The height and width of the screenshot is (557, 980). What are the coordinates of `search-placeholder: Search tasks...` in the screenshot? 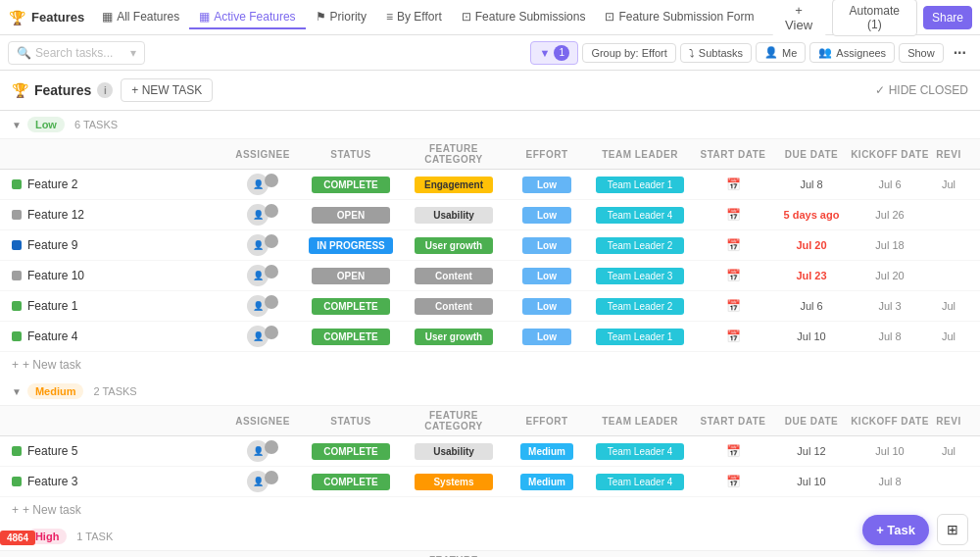 It's located at (74, 53).